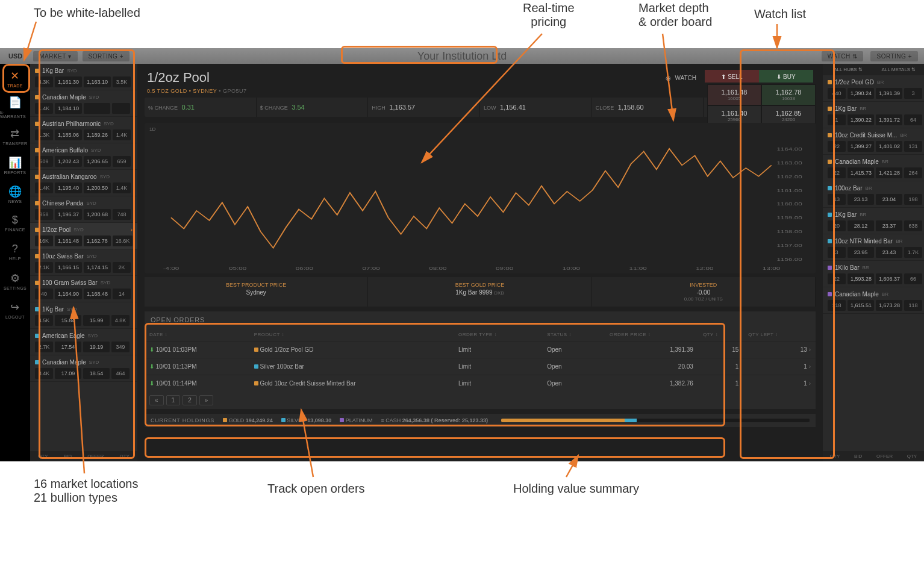 The height and width of the screenshot is (574, 924). What do you see at coordinates (15, 192) in the screenshot?
I see `news-icon: 🌐` at bounding box center [15, 192].